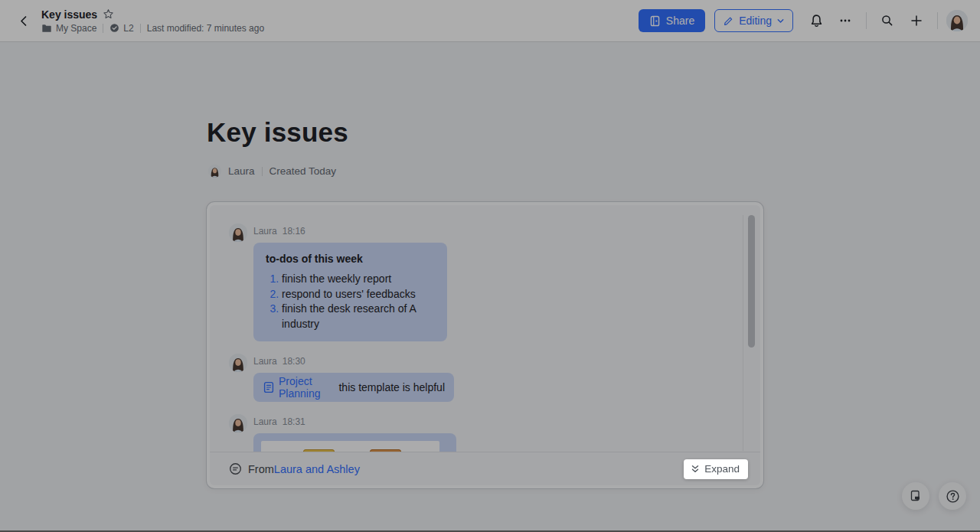  What do you see at coordinates (236, 468) in the screenshot?
I see `chat-record-icon` at bounding box center [236, 468].